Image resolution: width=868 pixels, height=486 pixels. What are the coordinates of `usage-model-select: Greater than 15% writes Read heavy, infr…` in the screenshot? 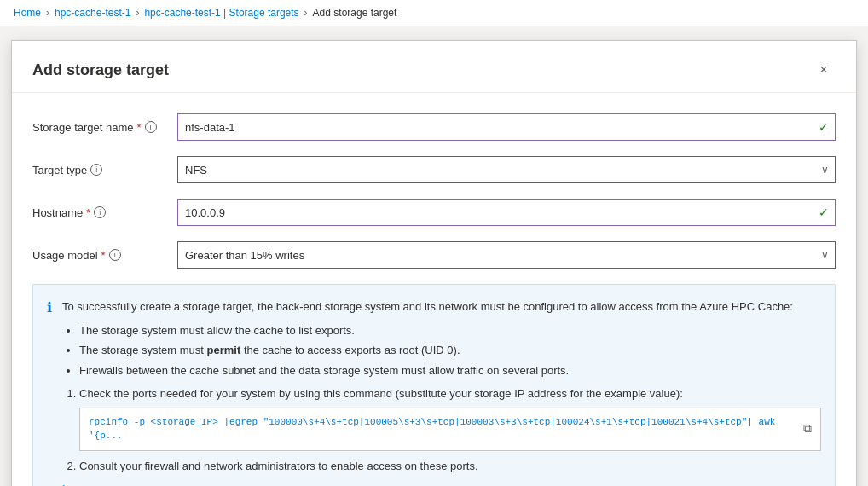 It's located at (506, 255).